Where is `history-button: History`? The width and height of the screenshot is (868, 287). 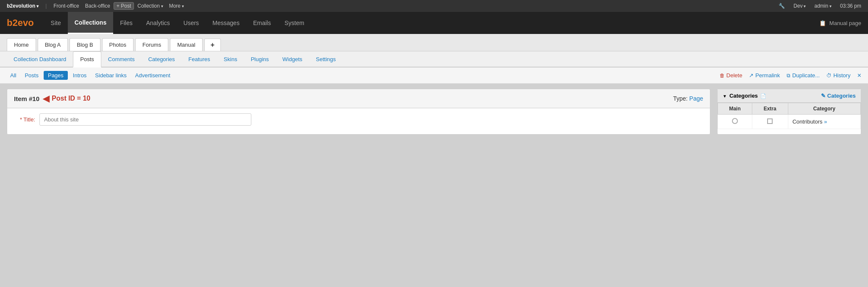
history-button: History is located at coordinates (838, 76).